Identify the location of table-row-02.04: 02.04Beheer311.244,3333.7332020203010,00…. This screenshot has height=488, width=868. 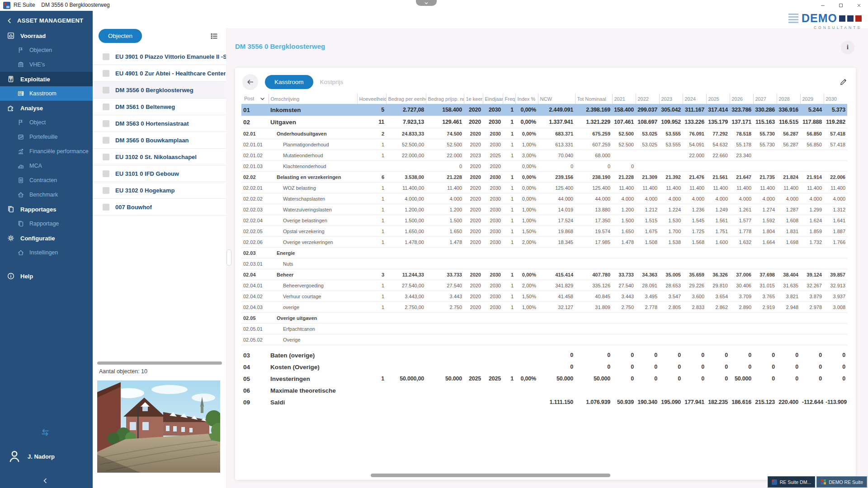
(544, 275).